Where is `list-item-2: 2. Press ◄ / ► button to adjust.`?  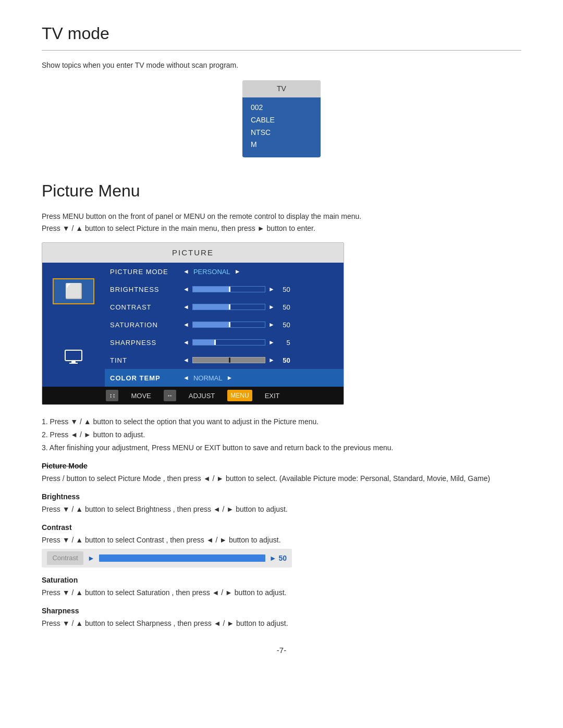 list-item-2: 2. Press ◄ / ► button to adjust. is located at coordinates (282, 435).